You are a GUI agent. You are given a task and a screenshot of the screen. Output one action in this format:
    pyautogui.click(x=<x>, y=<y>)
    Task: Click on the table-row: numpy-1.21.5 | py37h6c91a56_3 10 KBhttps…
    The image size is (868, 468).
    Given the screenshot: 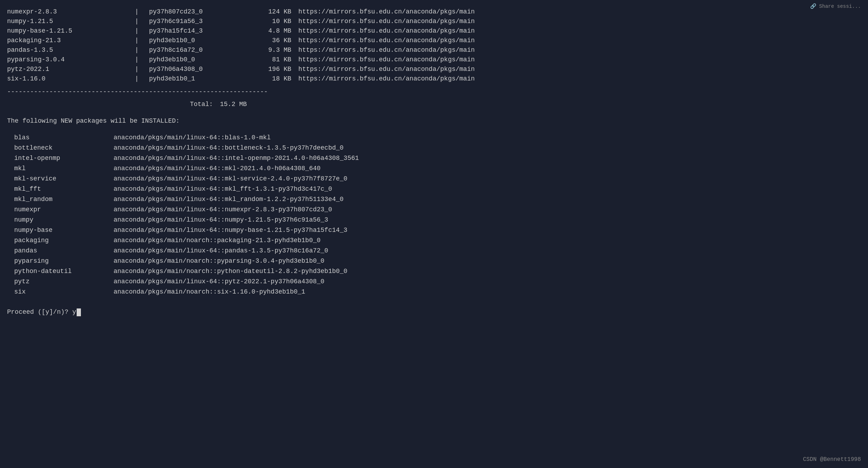 What is the action you would take?
    pyautogui.click(x=434, y=21)
    